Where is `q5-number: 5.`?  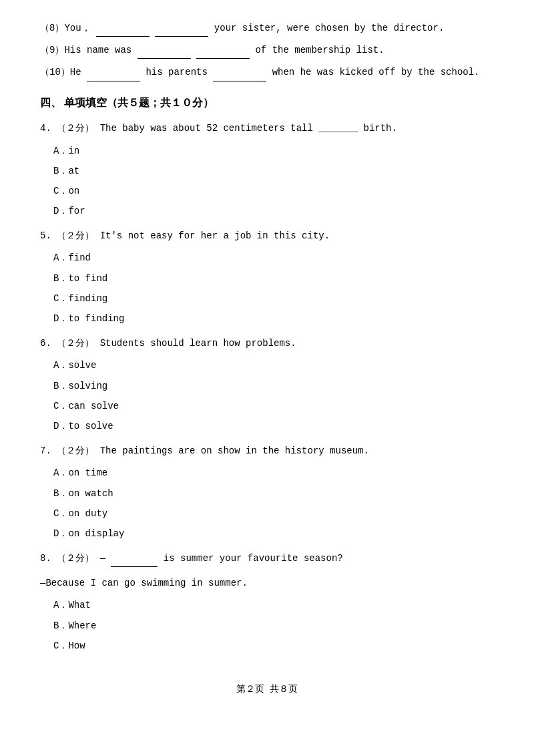
q5-number: 5. is located at coordinates (45, 236).